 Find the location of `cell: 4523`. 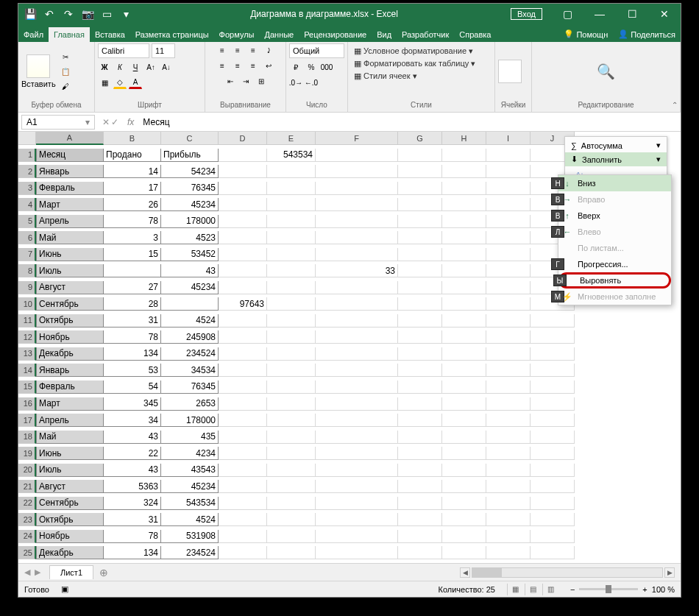

cell: 4523 is located at coordinates (190, 238).